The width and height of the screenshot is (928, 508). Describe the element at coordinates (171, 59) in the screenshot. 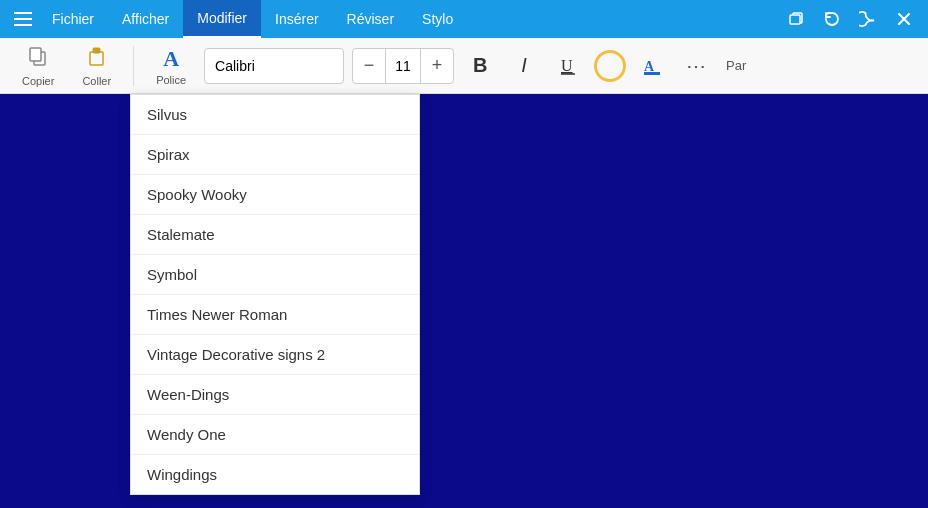

I see `font-icon: A` at that location.